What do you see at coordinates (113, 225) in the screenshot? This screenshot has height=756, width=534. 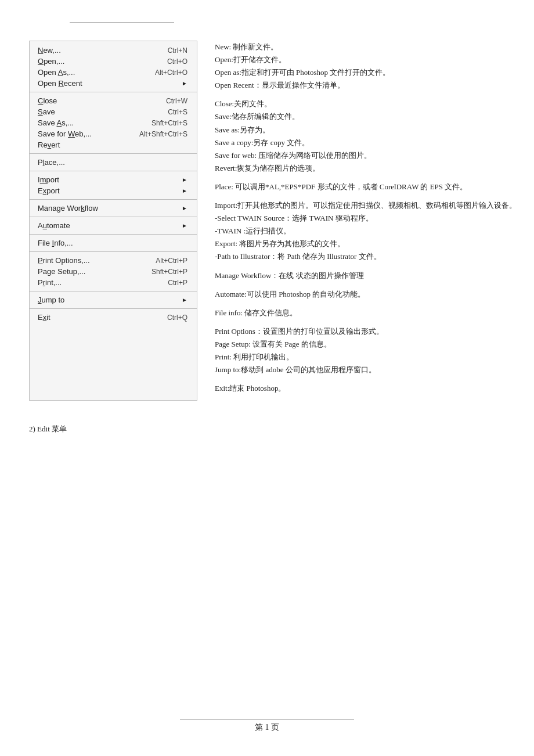 I see `menu-item-automate: Automate ►` at bounding box center [113, 225].